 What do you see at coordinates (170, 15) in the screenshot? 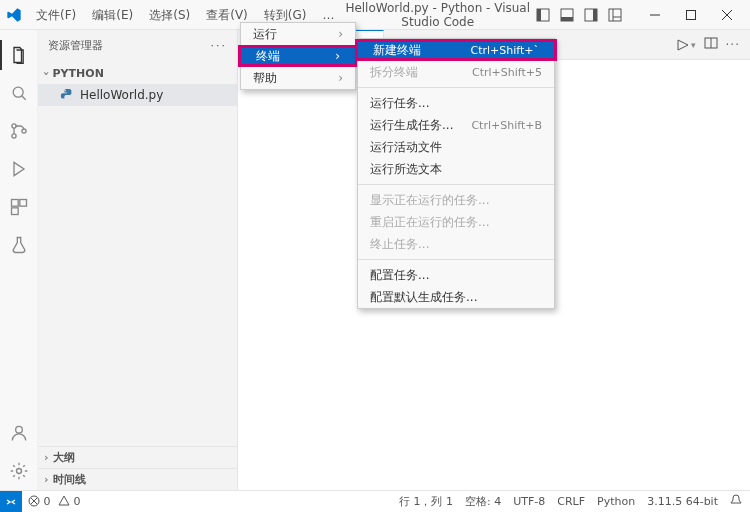
I see `menu-selection: 选择(S)` at bounding box center [170, 15].